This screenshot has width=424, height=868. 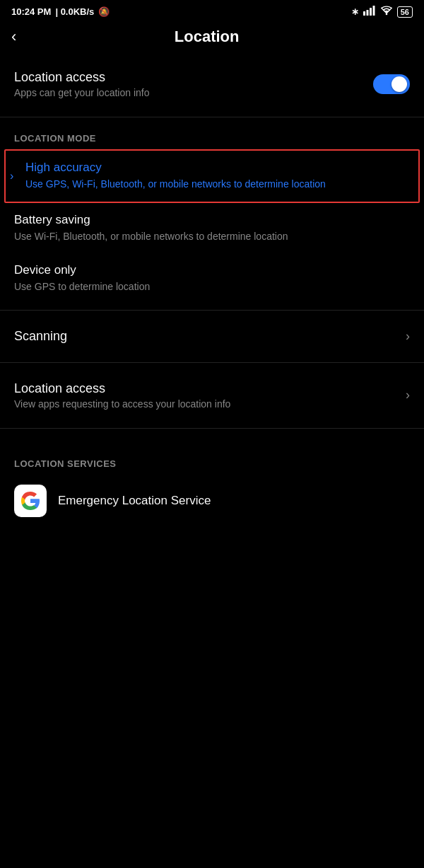 I want to click on location-access-row-sub: View apps requesting to access your loca…, so click(x=122, y=404).